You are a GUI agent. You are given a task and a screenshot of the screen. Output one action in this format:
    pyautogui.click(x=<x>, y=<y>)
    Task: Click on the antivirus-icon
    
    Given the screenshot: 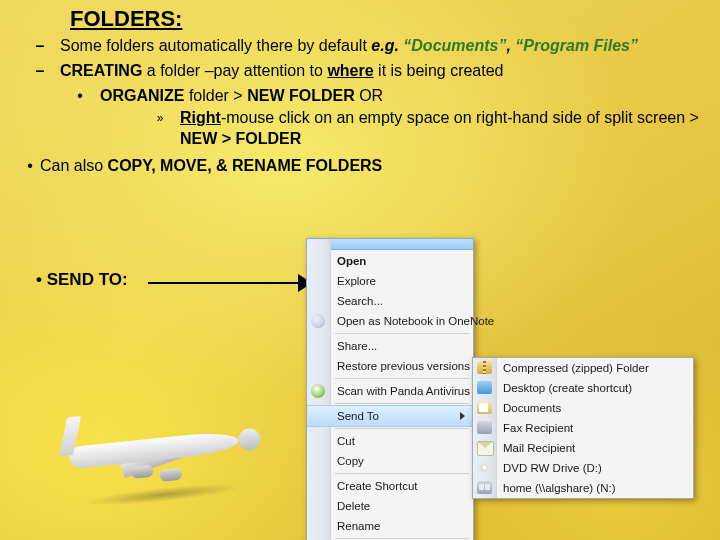 What is the action you would take?
    pyautogui.click(x=318, y=391)
    